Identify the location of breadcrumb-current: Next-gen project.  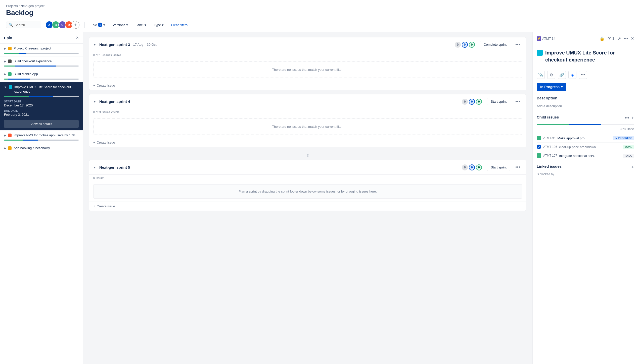
(33, 6).